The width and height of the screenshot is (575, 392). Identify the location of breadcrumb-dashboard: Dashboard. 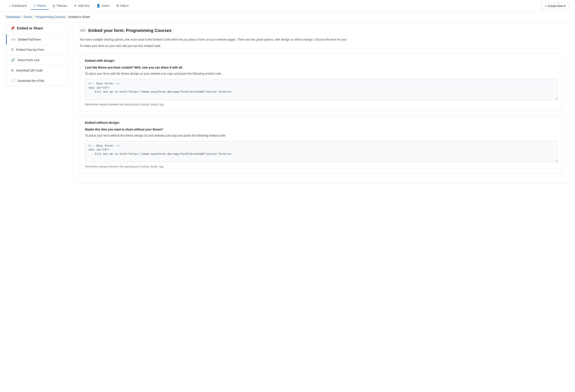
(13, 17).